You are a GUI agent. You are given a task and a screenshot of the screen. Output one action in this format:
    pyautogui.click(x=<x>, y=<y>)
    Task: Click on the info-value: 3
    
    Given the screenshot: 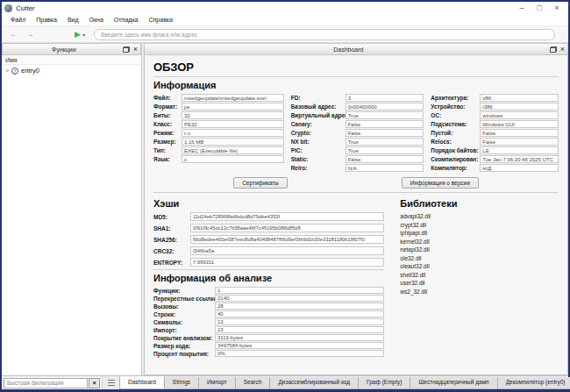 What is the action you would take?
    pyautogui.click(x=385, y=98)
    